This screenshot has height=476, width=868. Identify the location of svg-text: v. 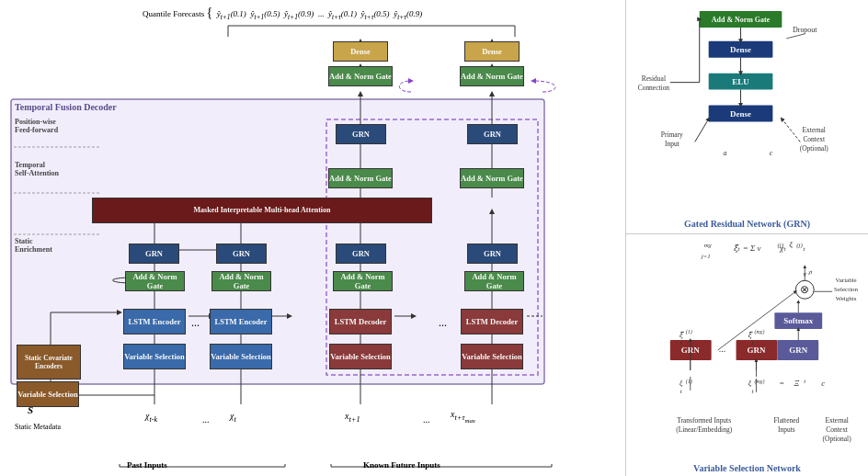
(805, 274).